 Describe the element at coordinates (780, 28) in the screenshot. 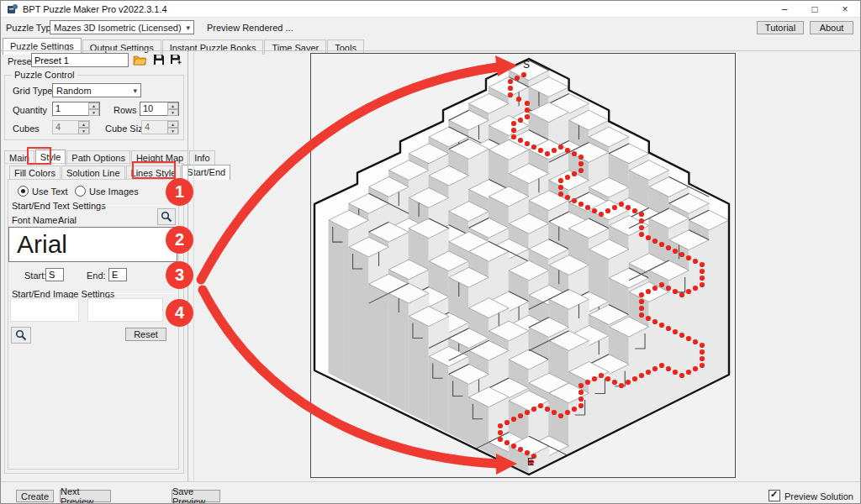

I see `tutorial-button: Tutorial` at that location.